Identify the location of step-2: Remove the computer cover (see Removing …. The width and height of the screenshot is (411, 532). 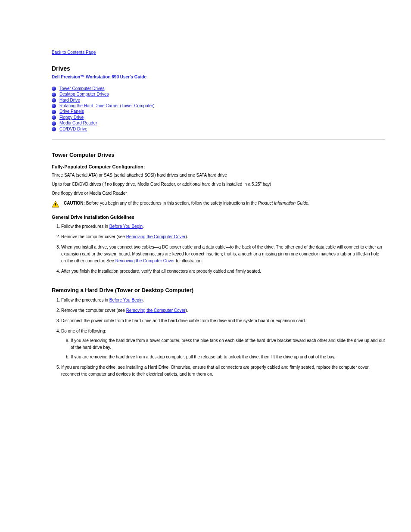
(223, 237).